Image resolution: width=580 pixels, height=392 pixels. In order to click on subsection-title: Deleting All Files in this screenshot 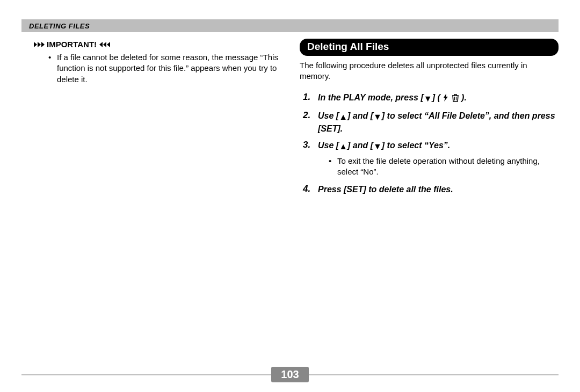, I will do `click(429, 47)`.